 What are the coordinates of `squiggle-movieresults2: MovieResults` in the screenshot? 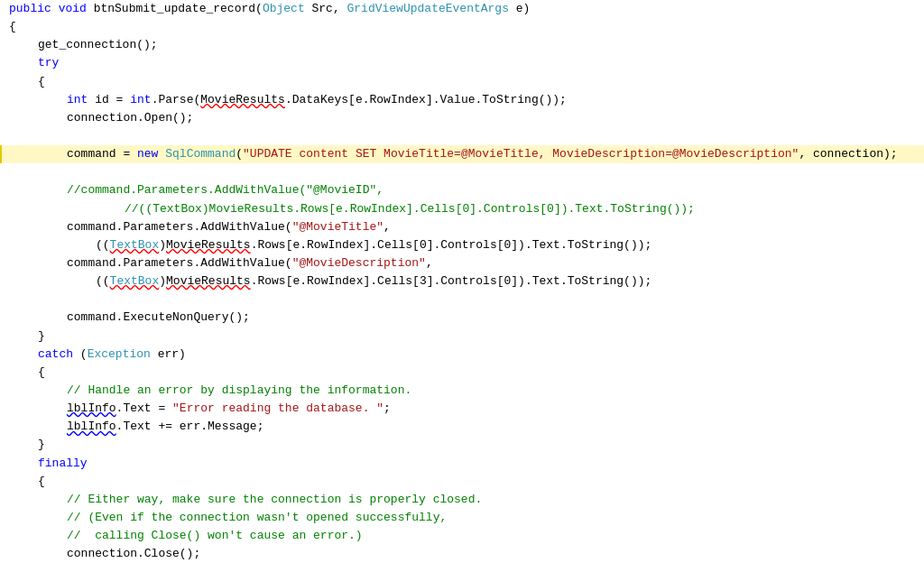 It's located at (208, 245).